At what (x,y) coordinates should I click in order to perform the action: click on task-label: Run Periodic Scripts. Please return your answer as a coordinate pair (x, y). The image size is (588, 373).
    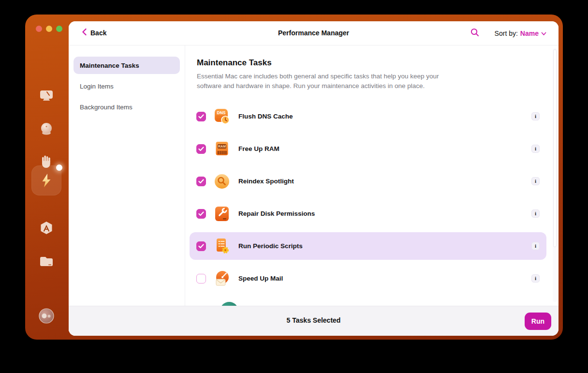
    Looking at the image, I should click on (271, 246).